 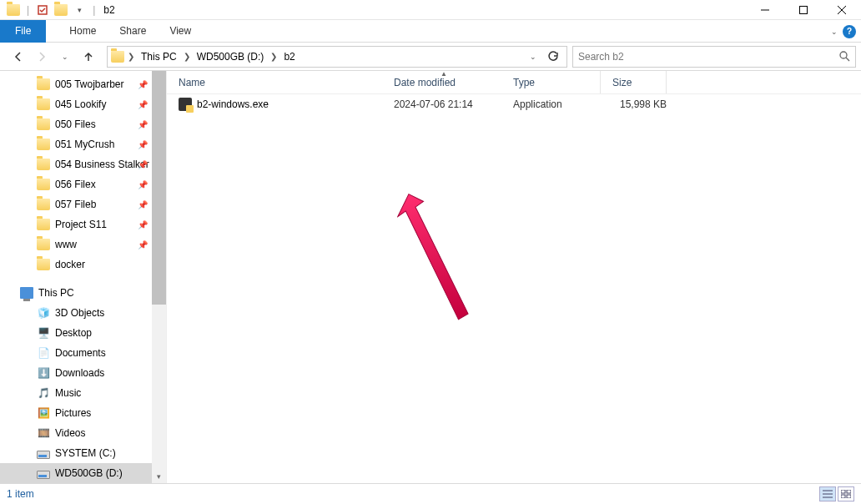 What do you see at coordinates (81, 224) in the screenshot?
I see `sidebar-item-label: Project S11` at bounding box center [81, 224].